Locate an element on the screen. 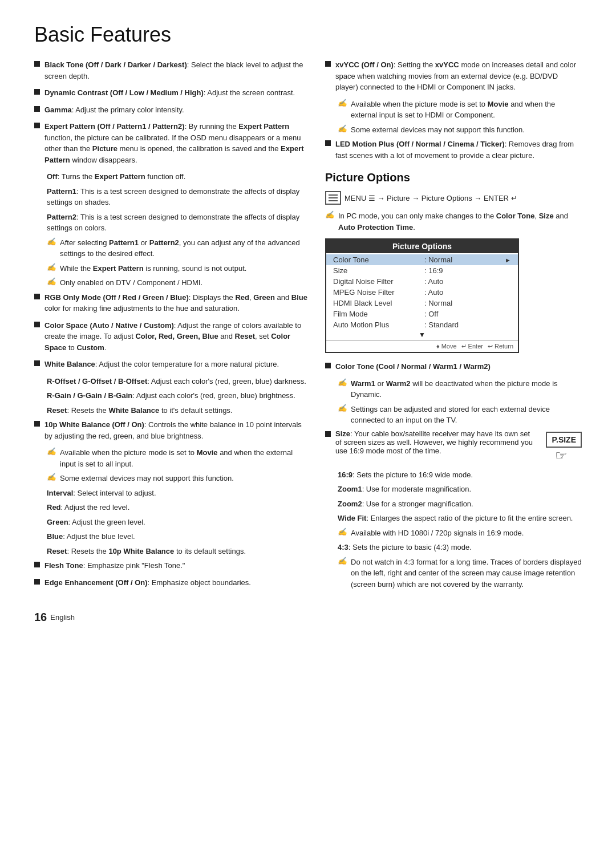  4-3-note: ✍ Do not watch in 4:3 format for a long … is located at coordinates (460, 574).